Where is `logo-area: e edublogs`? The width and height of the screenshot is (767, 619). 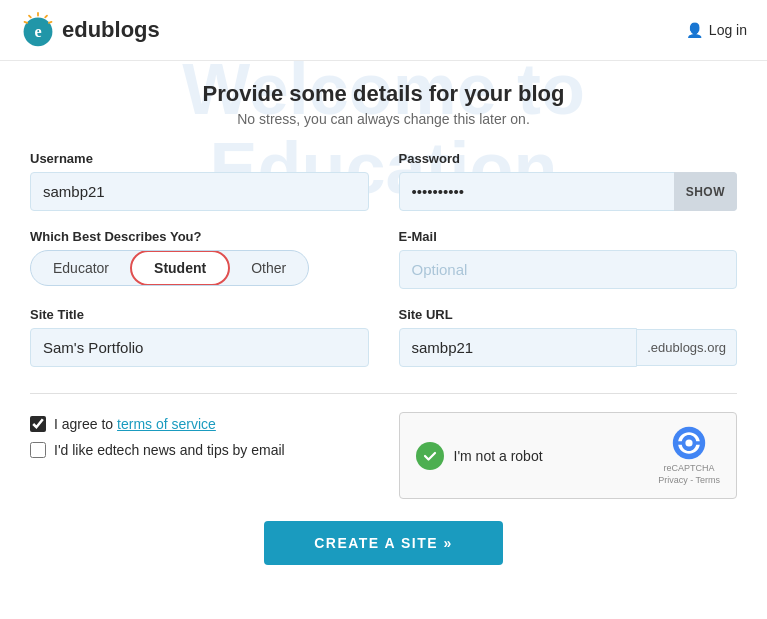
logo-area: e edublogs is located at coordinates (90, 30).